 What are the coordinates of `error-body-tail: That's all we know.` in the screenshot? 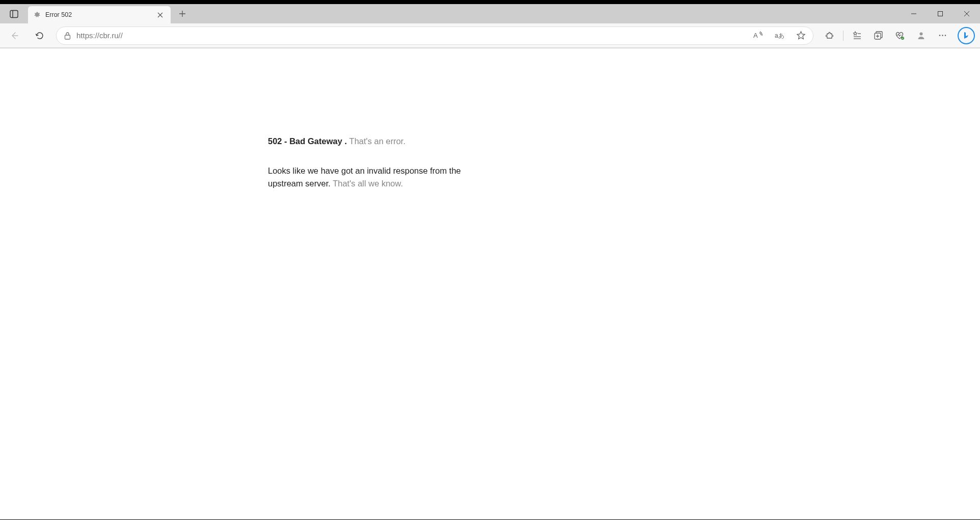 It's located at (368, 183).